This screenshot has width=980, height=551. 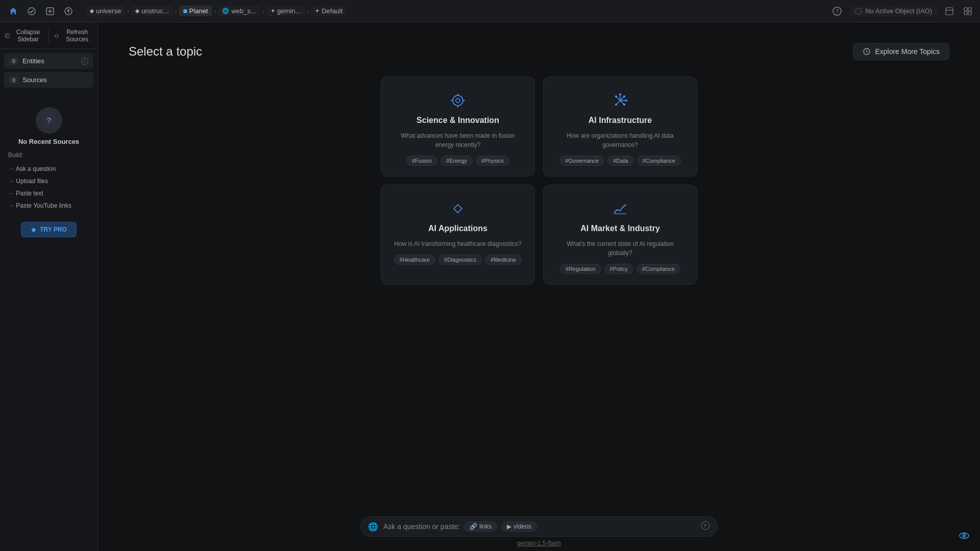 I want to click on no-sources-item-3: Paste YouTube links, so click(x=40, y=206).